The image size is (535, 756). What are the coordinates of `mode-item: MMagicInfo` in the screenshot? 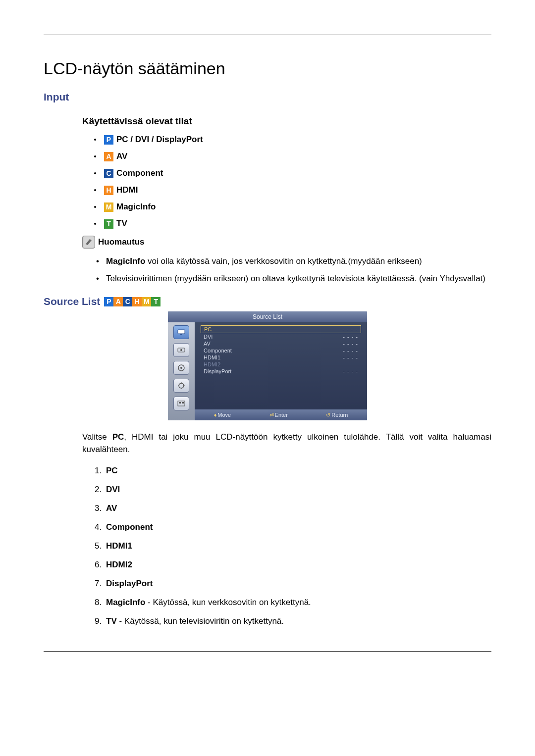 It's located at (293, 207).